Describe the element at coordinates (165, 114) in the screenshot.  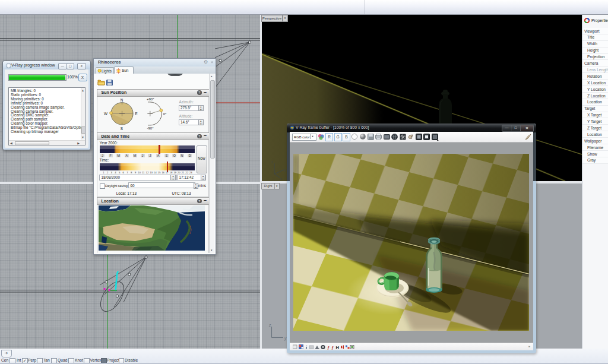
I see `svg-text: 0°` at that location.